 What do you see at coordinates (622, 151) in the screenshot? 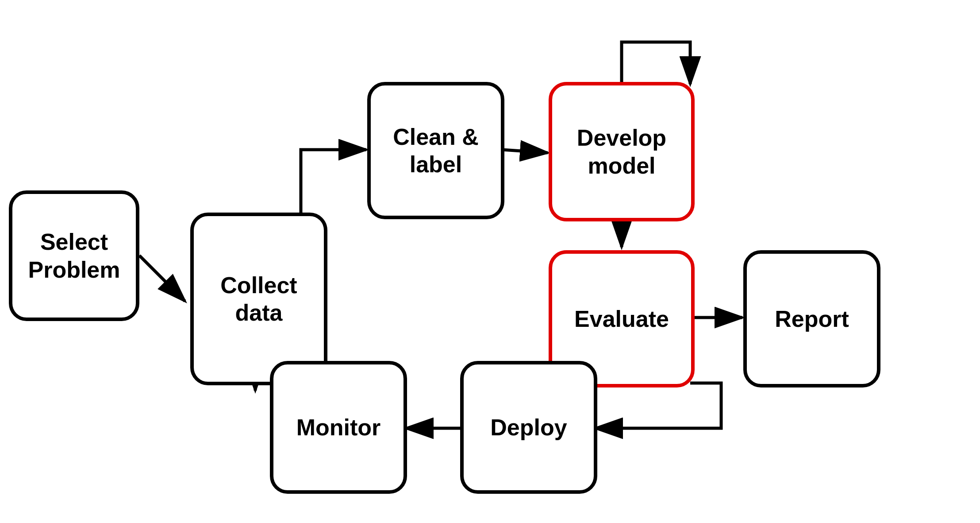
I see `develop-model-label: Develop model` at bounding box center [622, 151].